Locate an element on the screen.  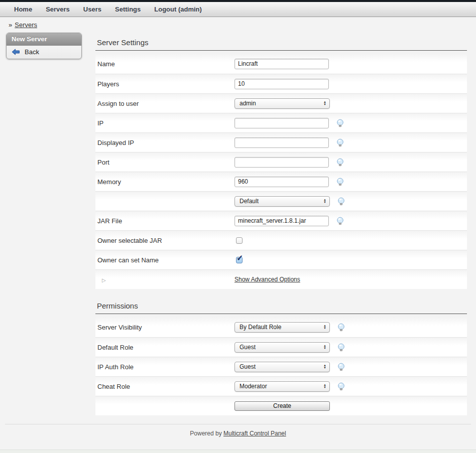
form-row-create: Create is located at coordinates (281, 405).